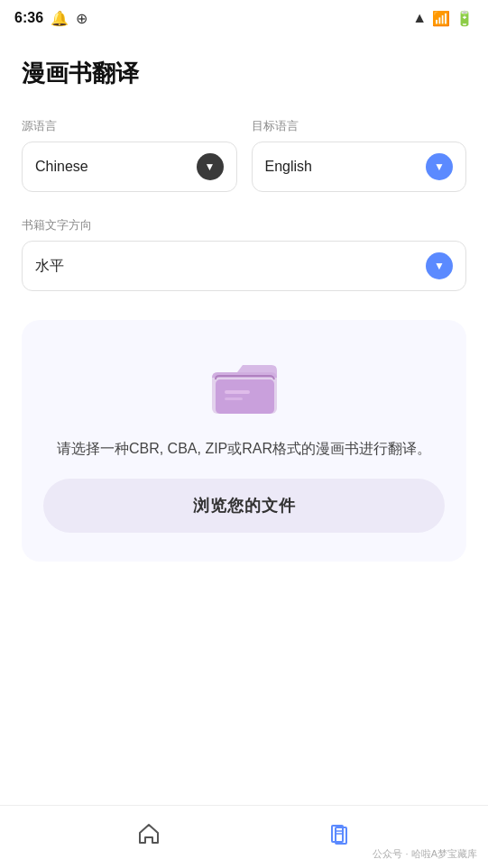  Describe the element at coordinates (289, 167) in the screenshot. I see `target-language-value: English` at that location.